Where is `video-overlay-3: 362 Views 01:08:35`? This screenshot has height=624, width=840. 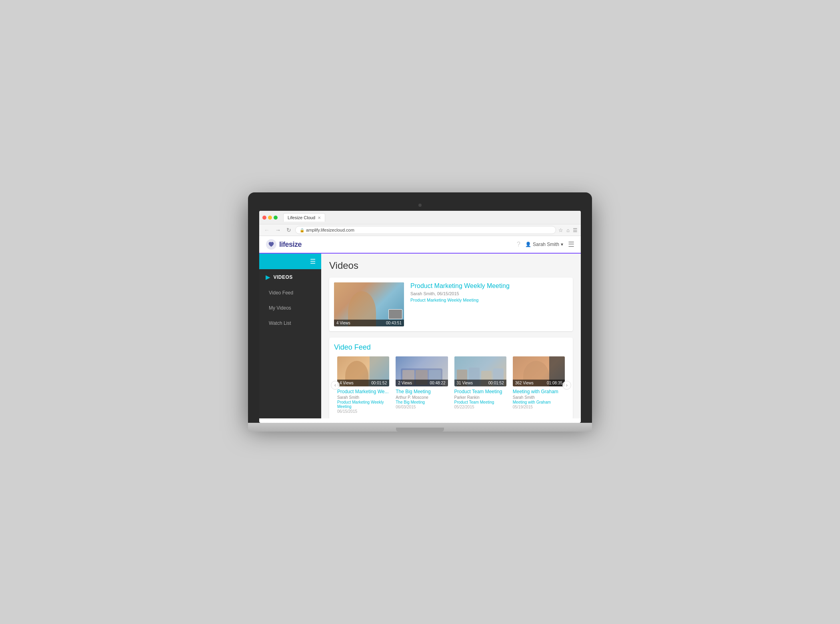
video-overlay-3: 362 Views 01:08:35 is located at coordinates (539, 383).